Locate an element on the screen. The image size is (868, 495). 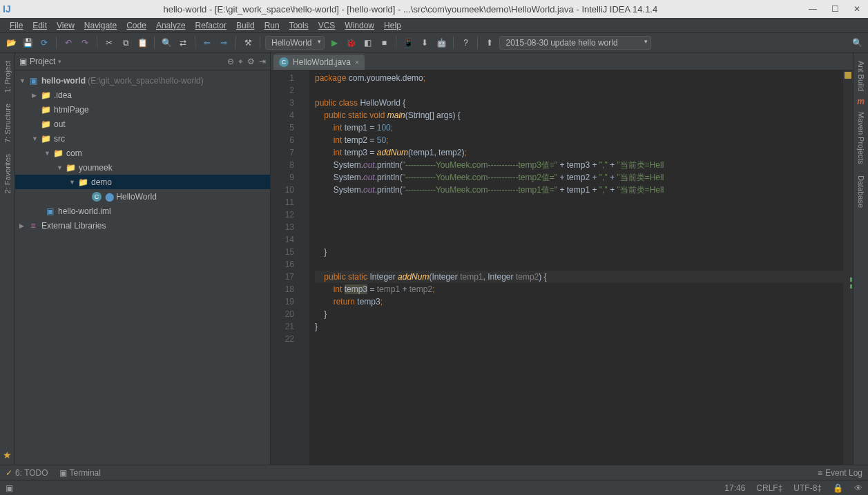
tree-iml: ▣ hello-world.iml is located at coordinates (142, 211).